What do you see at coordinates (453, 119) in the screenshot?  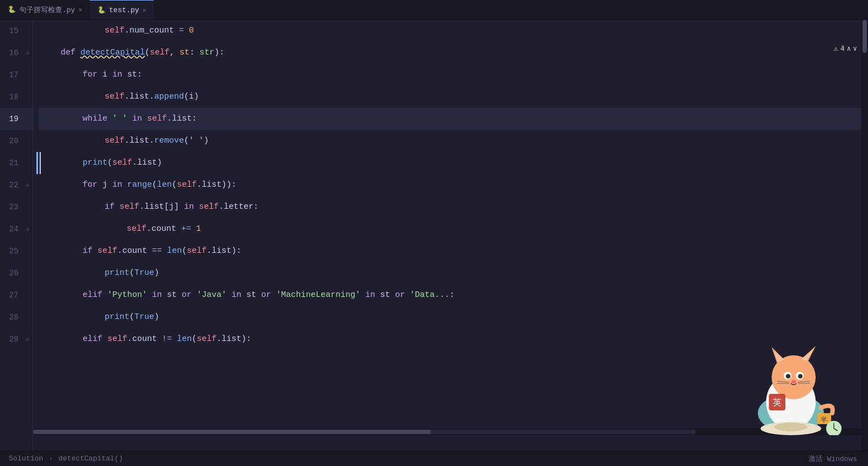 I see `code-line-19: while ' ' in self.list:` at bounding box center [453, 119].